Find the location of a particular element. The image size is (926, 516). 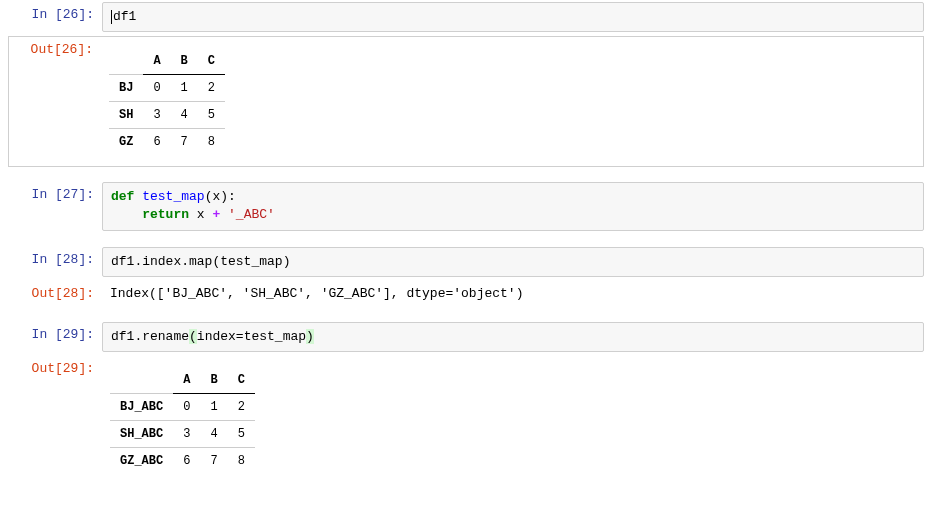

table-row: GZ 6 7 8 is located at coordinates (167, 142).